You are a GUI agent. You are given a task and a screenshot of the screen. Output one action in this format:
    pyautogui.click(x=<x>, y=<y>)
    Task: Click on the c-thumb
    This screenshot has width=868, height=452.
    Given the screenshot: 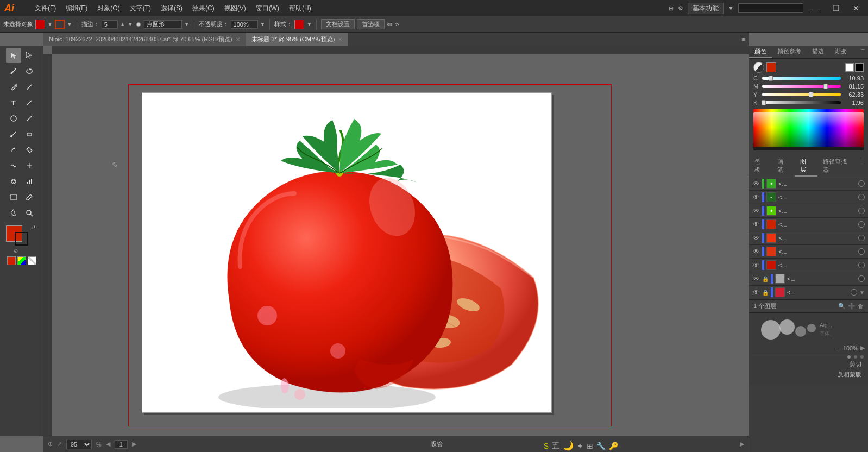 What is the action you would take?
    pyautogui.click(x=771, y=78)
    